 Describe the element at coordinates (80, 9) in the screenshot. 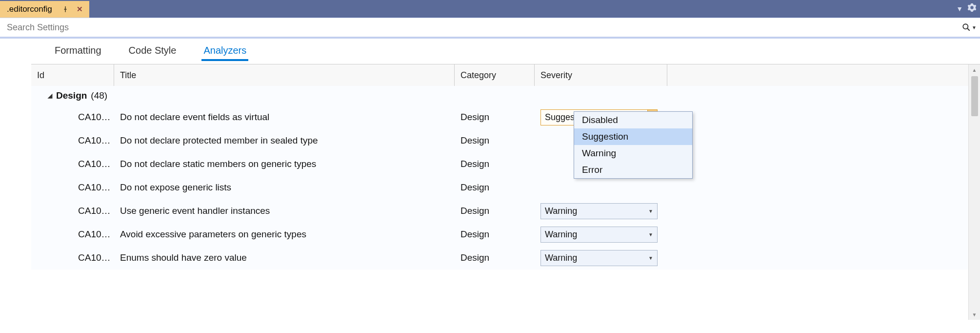

I see `close-icon: ✕` at that location.